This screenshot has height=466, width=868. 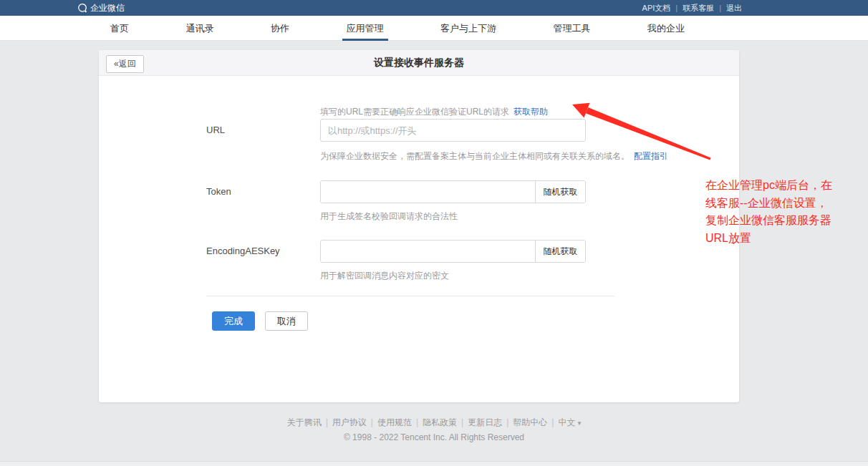 What do you see at coordinates (349, 422) in the screenshot?
I see `footer-agreement-link: 用户协议` at bounding box center [349, 422].